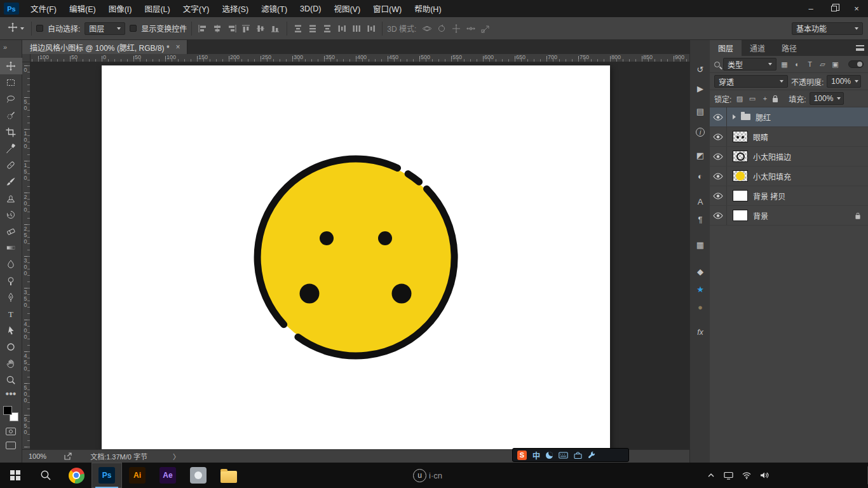 The height and width of the screenshot is (488, 868). What do you see at coordinates (203, 29) in the screenshot?
I see `align-left-icon` at bounding box center [203, 29].